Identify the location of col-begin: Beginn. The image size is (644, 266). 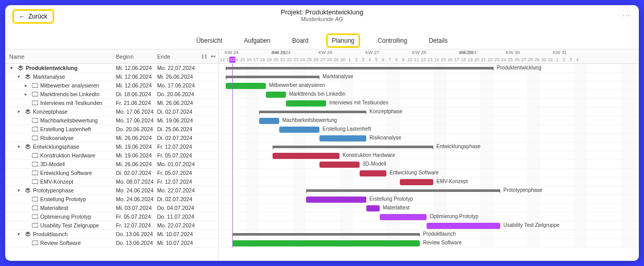
(137, 57).